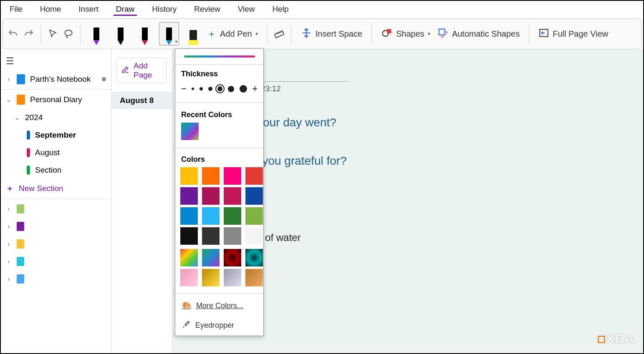  I want to click on notebook-row-parths: › Parth's Notebook, so click(56, 79).